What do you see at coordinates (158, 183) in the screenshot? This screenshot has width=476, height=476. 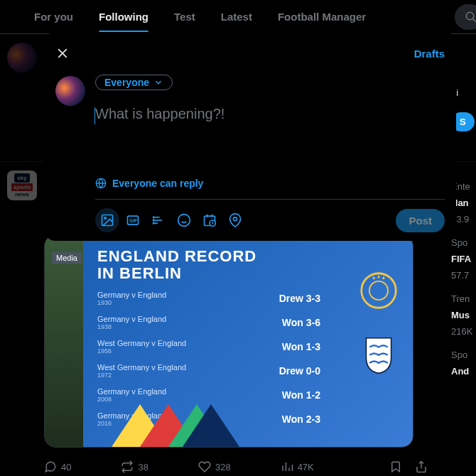 I see `reply-label: Everyone can reply` at bounding box center [158, 183].